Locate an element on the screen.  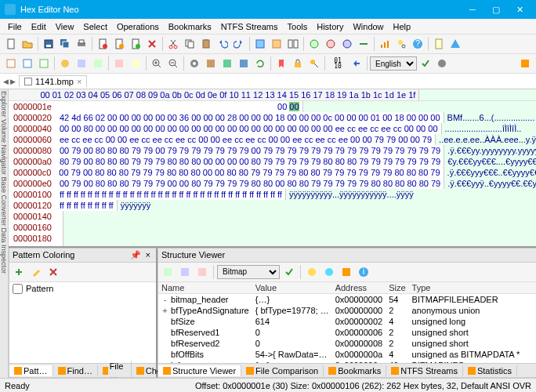
struct-tool3-icon is located at coordinates (202, 272).